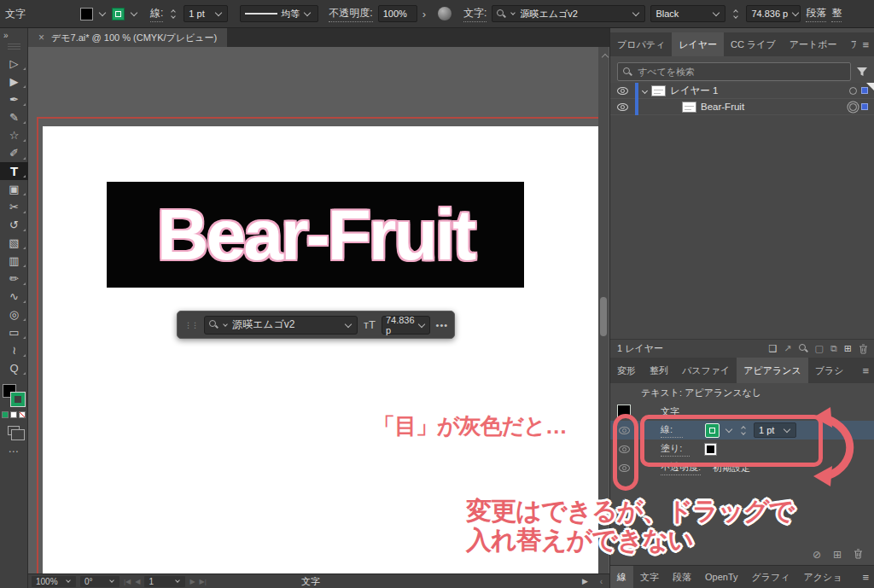  What do you see at coordinates (641, 44) in the screenshot?
I see `panel-tab: プロパティ` at bounding box center [641, 44].